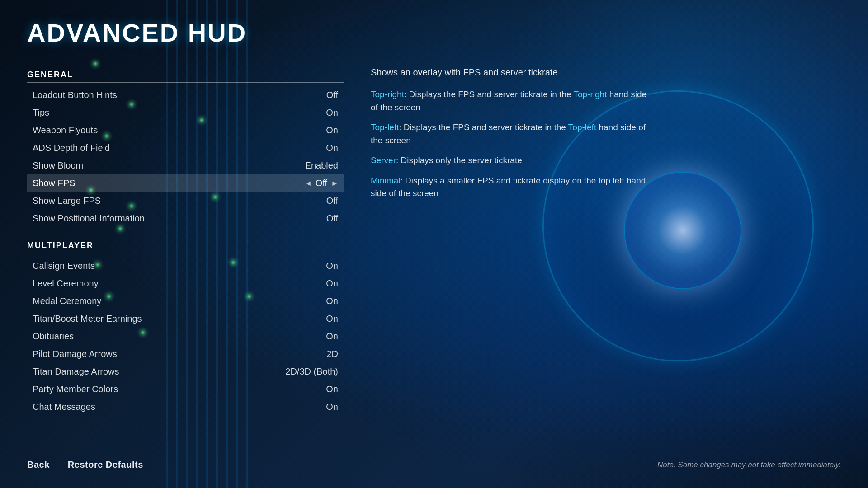 The width and height of the screenshot is (868, 488). What do you see at coordinates (185, 354) in the screenshot?
I see `setting-pilot-damage-arrows: Pilot Damage Arrows 2D` at bounding box center [185, 354].